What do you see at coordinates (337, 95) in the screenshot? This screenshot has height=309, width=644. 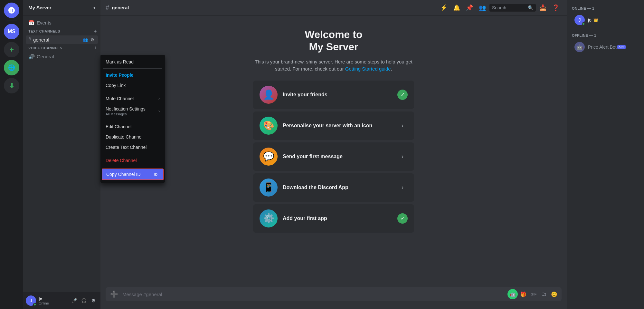 I see `invite-friends-label: Invite your friends` at bounding box center [337, 95].